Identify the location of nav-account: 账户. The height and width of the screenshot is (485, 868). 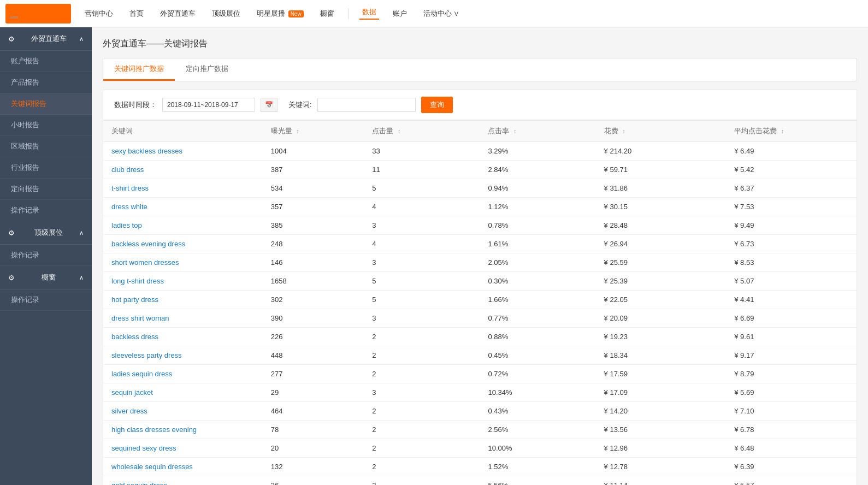
(400, 14).